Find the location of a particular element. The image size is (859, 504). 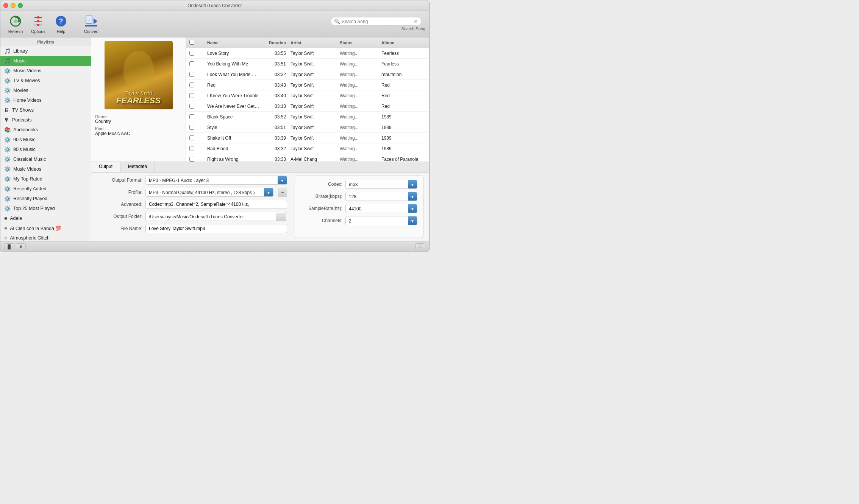

song-list-scroll: Love Story 03:55 Taylor Swift Waiting...… is located at coordinates (308, 105).